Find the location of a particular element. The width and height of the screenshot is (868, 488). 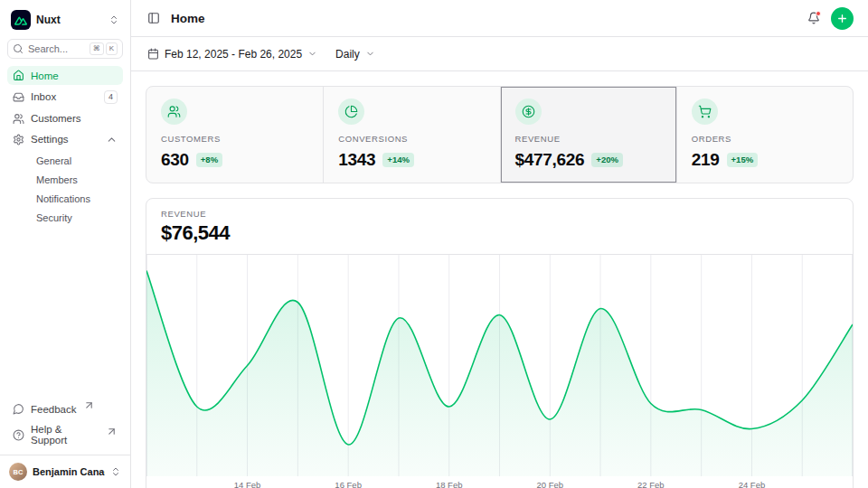

stat-value: 219 is located at coordinates (705, 160).